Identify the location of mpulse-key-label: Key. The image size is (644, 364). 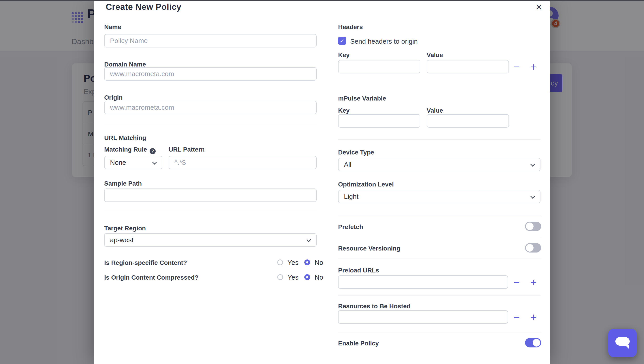
(344, 111).